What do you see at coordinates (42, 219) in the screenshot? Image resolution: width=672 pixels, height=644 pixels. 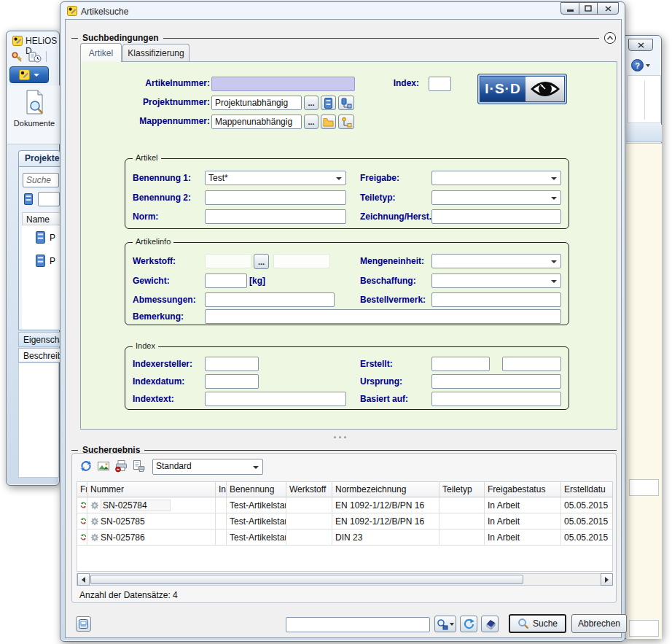 I see `column-header-name: Name` at bounding box center [42, 219].